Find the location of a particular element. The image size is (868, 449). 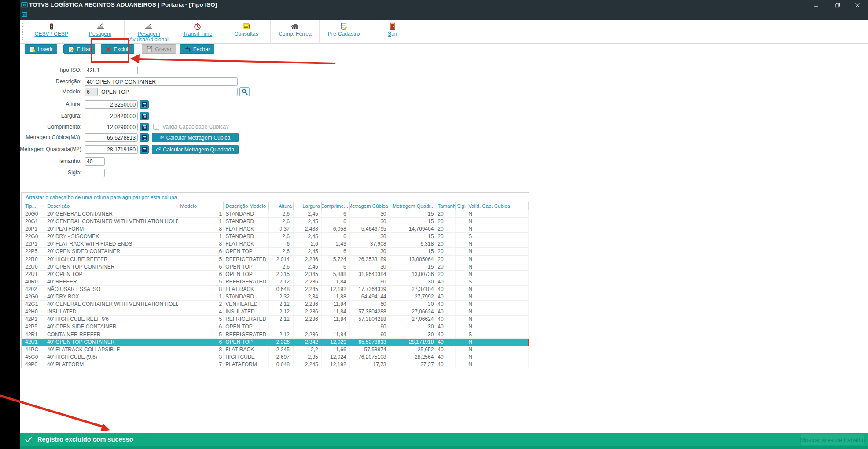

fechar-button: Fechar is located at coordinates (197, 49).